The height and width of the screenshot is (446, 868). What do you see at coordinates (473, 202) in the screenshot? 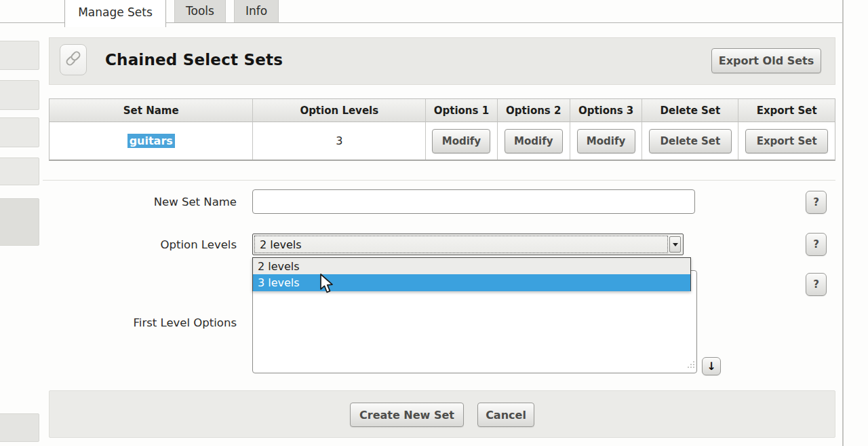
I see `new-set-name-input` at bounding box center [473, 202].